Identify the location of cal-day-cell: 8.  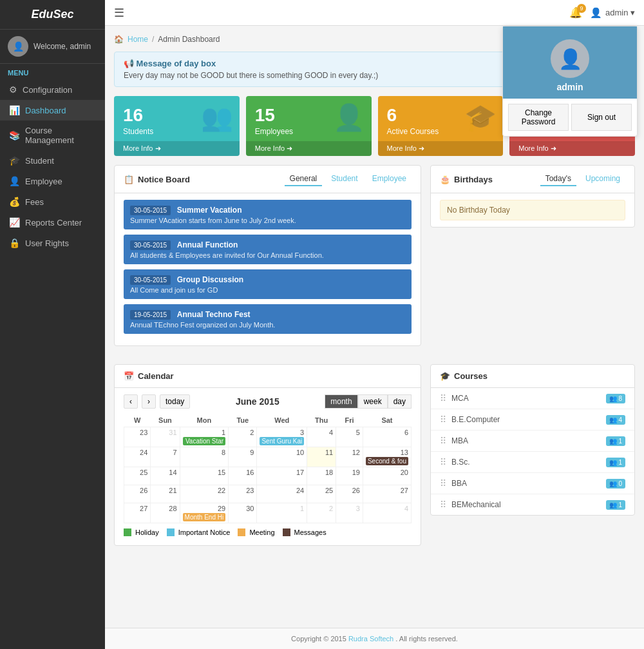
(204, 458).